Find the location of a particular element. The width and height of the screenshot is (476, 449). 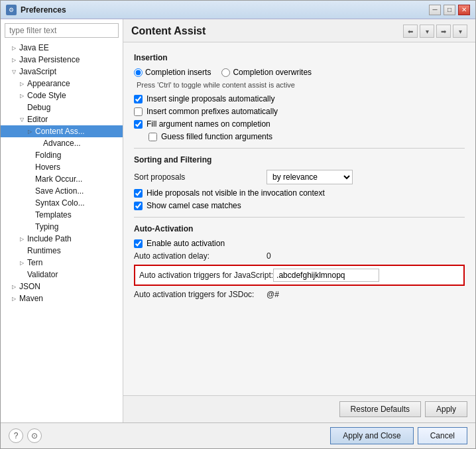

tree-item-label: Templates is located at coordinates (53, 215).